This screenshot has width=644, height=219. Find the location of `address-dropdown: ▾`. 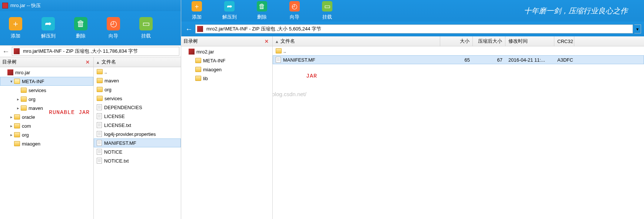

address-dropdown: ▾ is located at coordinates (638, 29).